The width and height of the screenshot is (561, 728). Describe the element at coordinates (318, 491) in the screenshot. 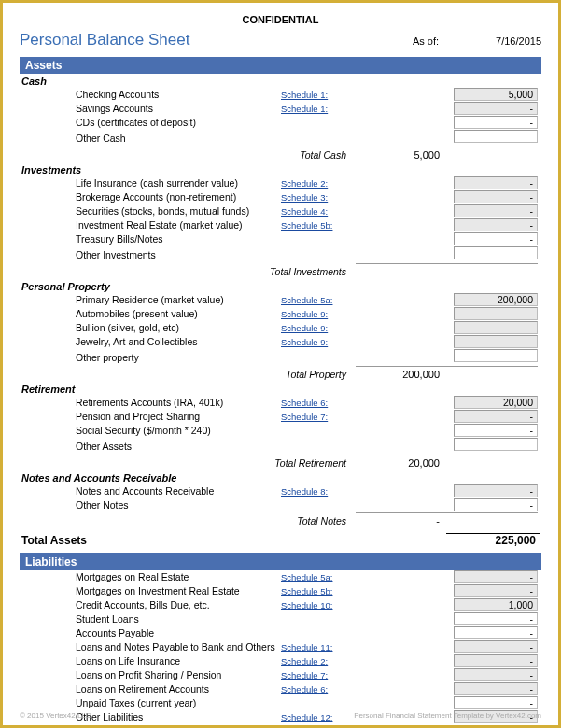

I see `schedule-link: Schedule 8:` at that location.